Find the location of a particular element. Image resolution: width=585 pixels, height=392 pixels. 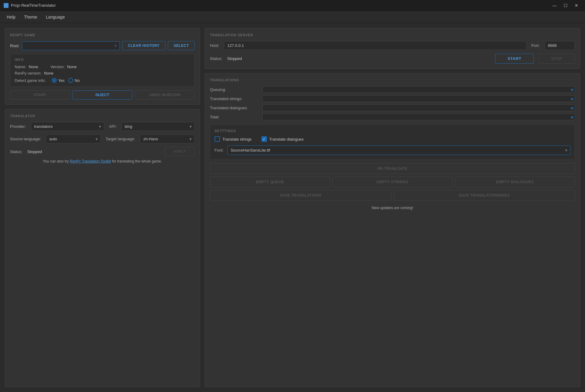

server-box: TRANSLATION SERVER Host: Port: Status: S… is located at coordinates (392, 48).